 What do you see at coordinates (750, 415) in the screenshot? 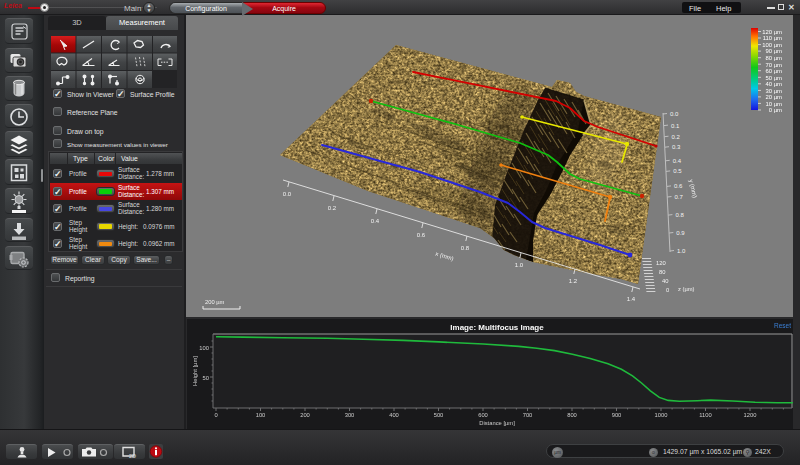
I see `svg-text: 1200` at bounding box center [750, 415].